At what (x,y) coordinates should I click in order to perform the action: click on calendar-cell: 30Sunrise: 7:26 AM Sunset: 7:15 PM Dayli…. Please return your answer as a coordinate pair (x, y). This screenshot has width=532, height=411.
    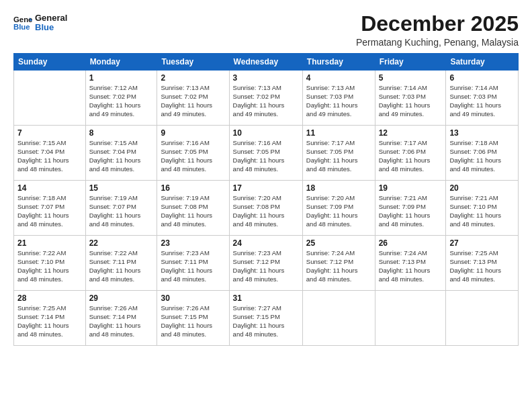
    Looking at the image, I should click on (193, 318).